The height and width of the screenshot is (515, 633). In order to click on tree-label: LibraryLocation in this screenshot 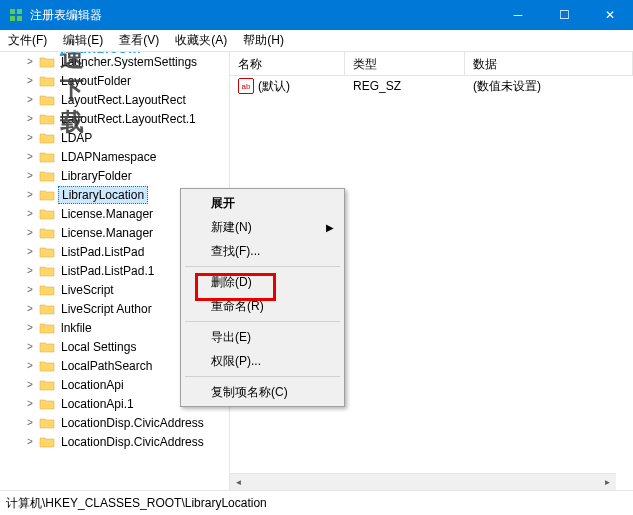, I will do `click(103, 195)`.